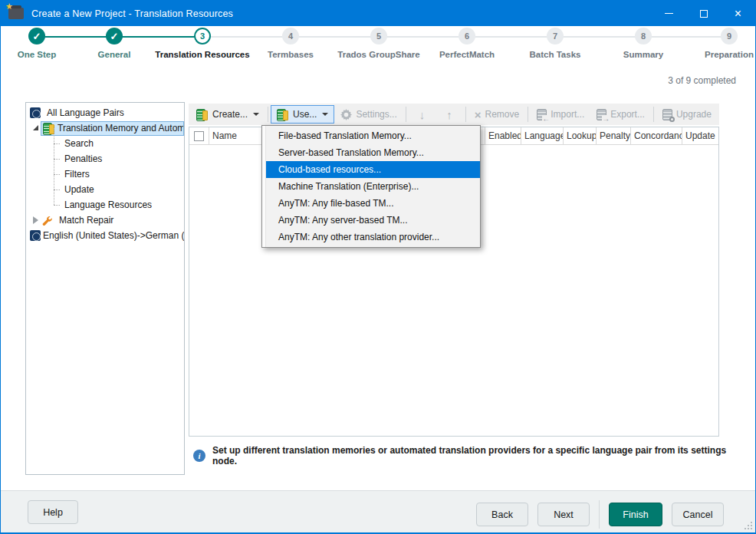 The image size is (756, 534). Describe the element at coordinates (543, 136) in the screenshot. I see `column-header-languages: Languages` at that location.